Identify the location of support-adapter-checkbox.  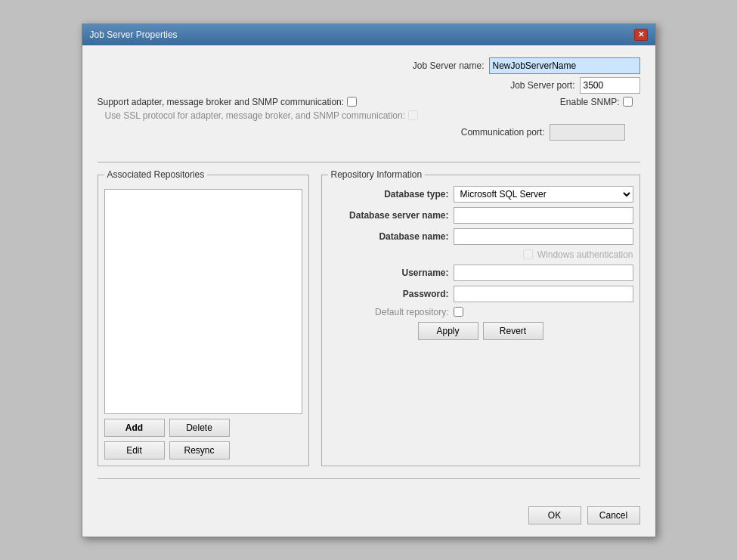
(352, 101).